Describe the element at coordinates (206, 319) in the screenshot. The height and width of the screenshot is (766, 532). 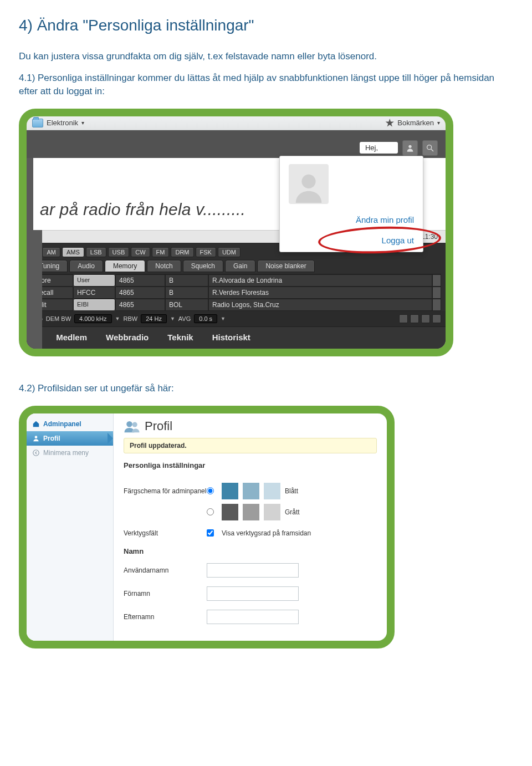
I see `avg-value: 0.0 s` at that location.